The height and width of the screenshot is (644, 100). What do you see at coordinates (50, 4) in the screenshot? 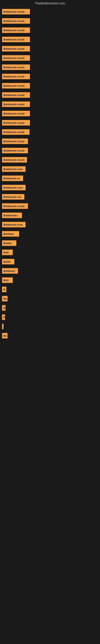
I see `site-title-container: TheBottlenecker.com` at bounding box center [50, 4].